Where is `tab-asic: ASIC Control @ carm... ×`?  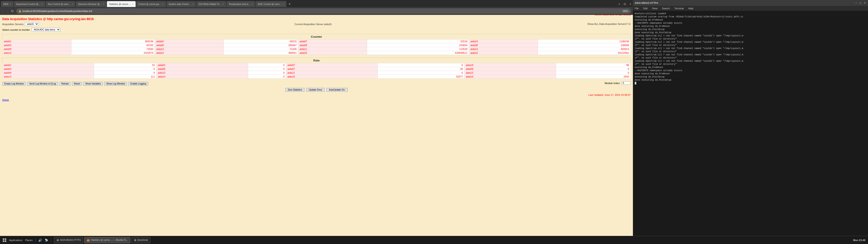
tab-asic: ASIC Control @ carm... × is located at coordinates (271, 4).